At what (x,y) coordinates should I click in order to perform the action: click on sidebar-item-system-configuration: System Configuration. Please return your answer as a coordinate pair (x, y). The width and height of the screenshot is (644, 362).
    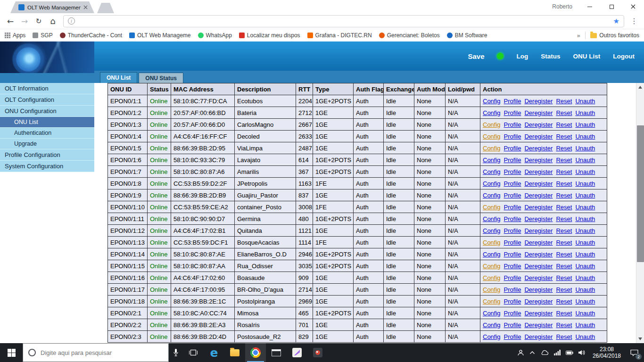
    Looking at the image, I should click on (47, 166).